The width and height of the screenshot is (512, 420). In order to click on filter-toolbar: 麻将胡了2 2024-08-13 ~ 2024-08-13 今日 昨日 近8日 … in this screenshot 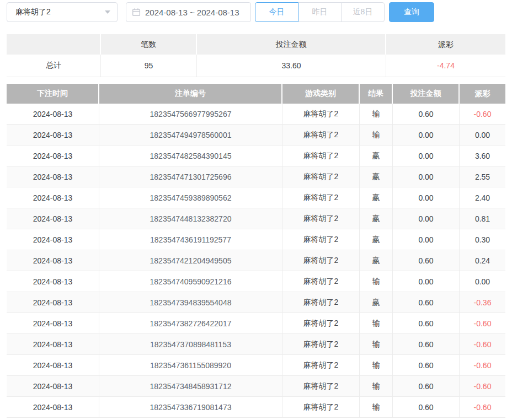, I will do `click(256, 12)`.